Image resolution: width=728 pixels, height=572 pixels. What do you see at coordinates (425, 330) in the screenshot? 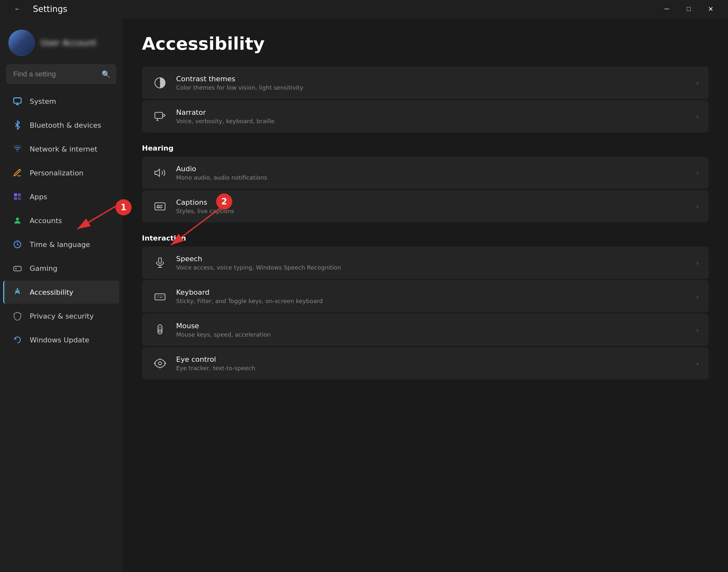
I see `mouse-card: Mouse Mouse keys, speed, acceleration ›` at bounding box center [425, 330].